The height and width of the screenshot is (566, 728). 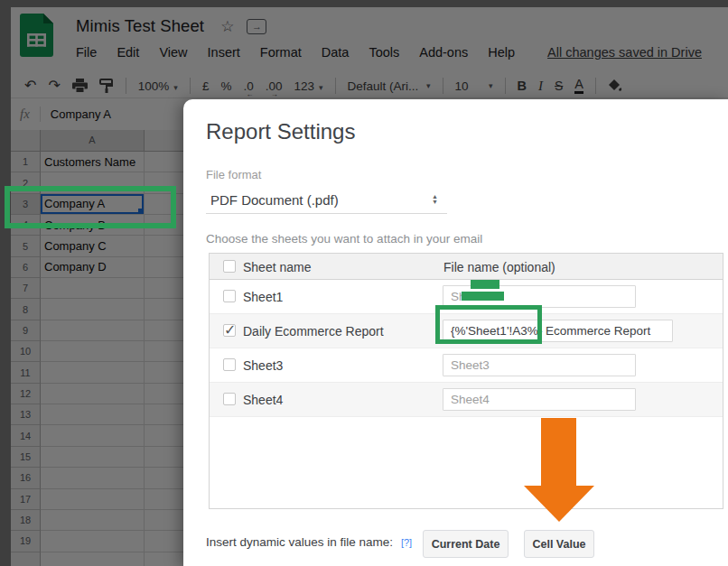 I want to click on select-all-checkbox, so click(x=229, y=266).